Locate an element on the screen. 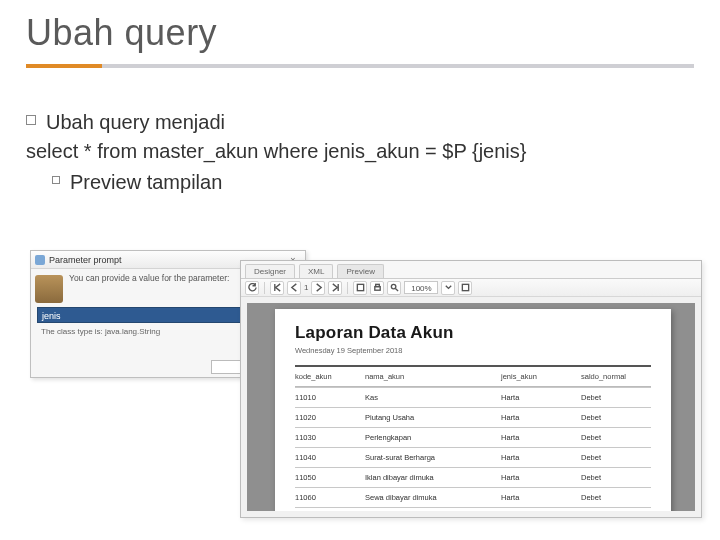 The image size is (720, 540). refresh-icon is located at coordinates (252, 288).